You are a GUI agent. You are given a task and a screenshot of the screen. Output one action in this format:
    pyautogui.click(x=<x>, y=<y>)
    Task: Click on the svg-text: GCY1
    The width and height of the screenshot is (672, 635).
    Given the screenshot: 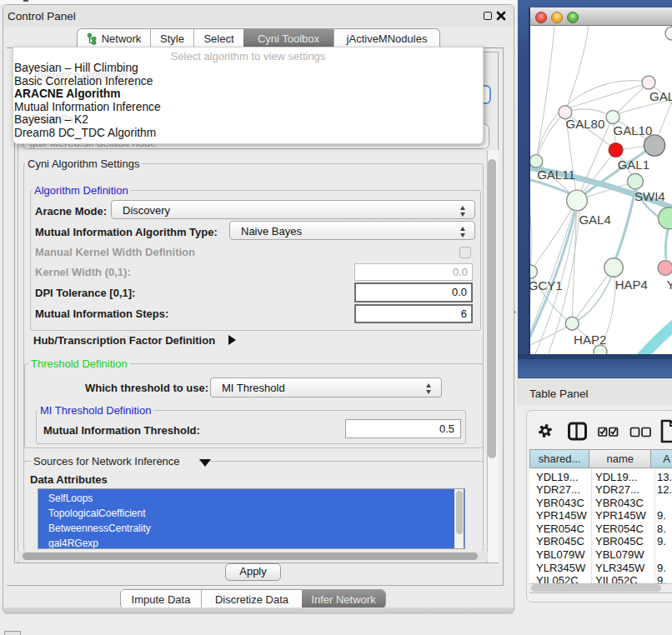 What is the action you would take?
    pyautogui.click(x=547, y=285)
    